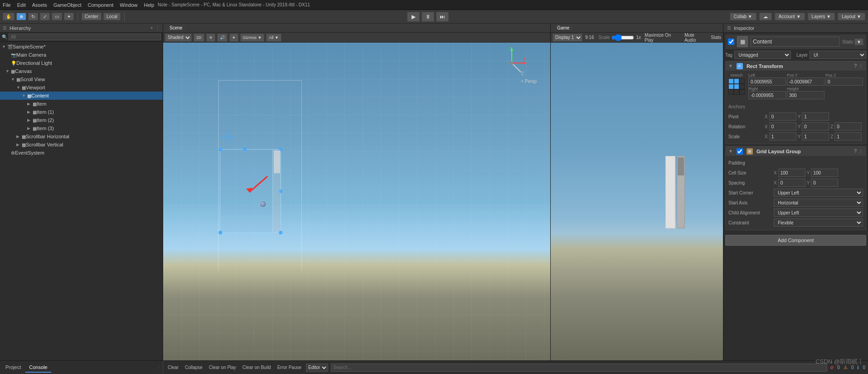 The width and height of the screenshot is (868, 374). Describe the element at coordinates (819, 193) in the screenshot. I see `start-corner-select: Upper Left Upper Right Lower Left Lower …` at that location.